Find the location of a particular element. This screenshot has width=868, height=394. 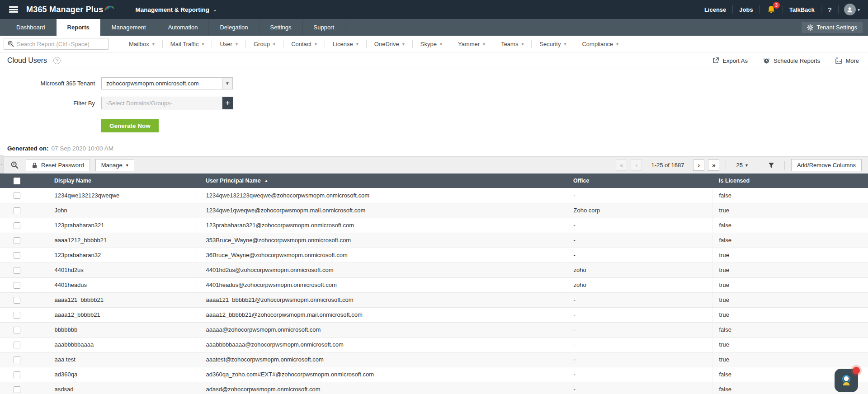

report-menu-mailbox: Mailbox▾ is located at coordinates (142, 44).